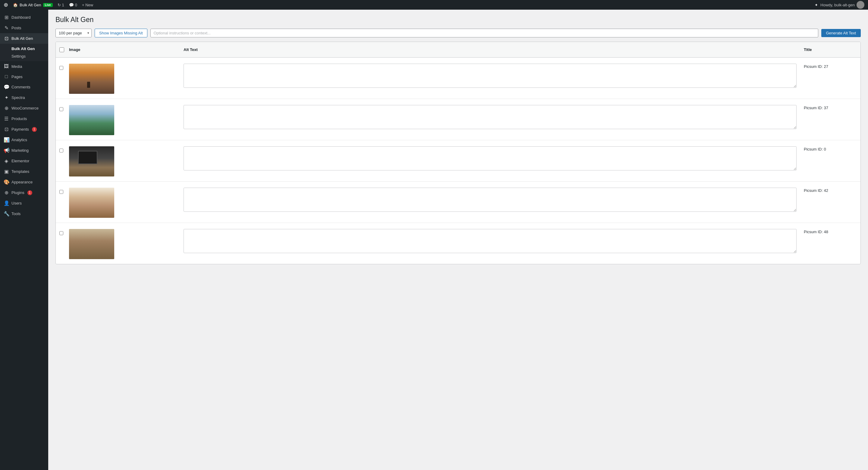 This screenshot has height=470, width=868. Describe the element at coordinates (73, 5) in the screenshot. I see `comments-link: 💬 0` at that location.